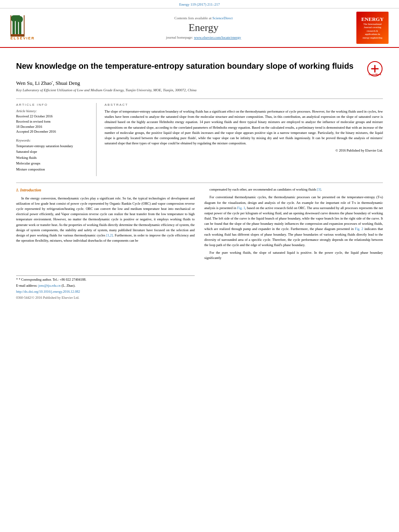  What do you see at coordinates (244, 105) in the screenshot?
I see `abstract-label: ABSTRACT` at bounding box center [244, 105].